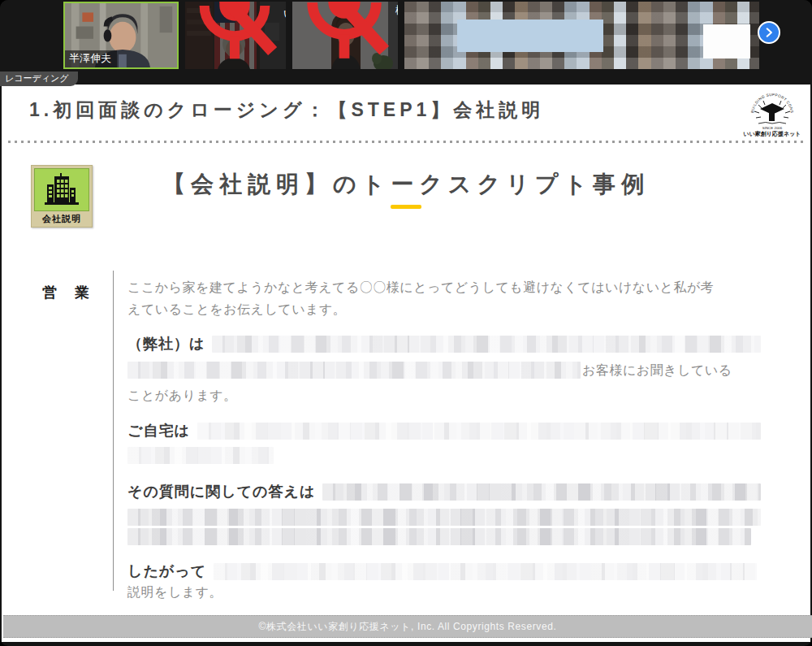 The image size is (812, 646). What do you see at coordinates (408, 626) in the screenshot?
I see `slide-footer-copyright: ©株式会社いい家創り応援ネット, Inc. All Copyrights Res…` at bounding box center [408, 626].